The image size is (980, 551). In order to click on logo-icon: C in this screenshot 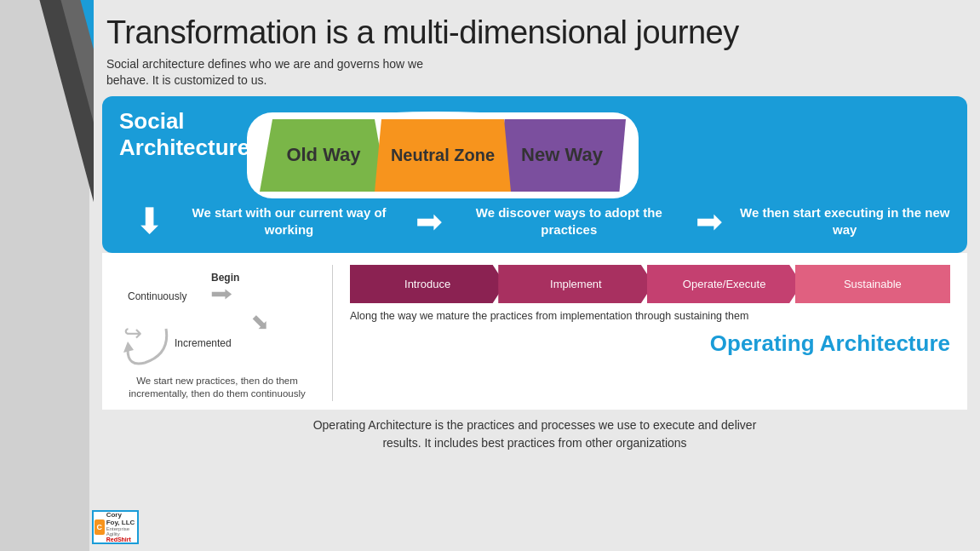, I will do `click(100, 527)`.